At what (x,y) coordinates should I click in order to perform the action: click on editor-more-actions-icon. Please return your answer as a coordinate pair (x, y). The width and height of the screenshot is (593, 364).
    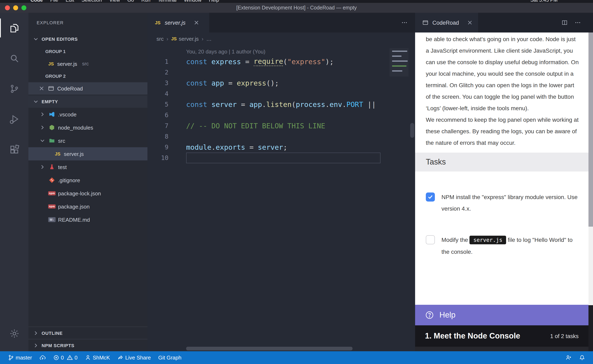
    Looking at the image, I should click on (404, 23).